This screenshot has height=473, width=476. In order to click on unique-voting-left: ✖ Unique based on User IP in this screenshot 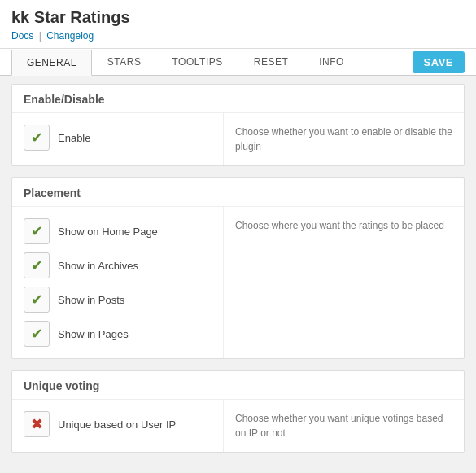, I will do `click(118, 426)`.